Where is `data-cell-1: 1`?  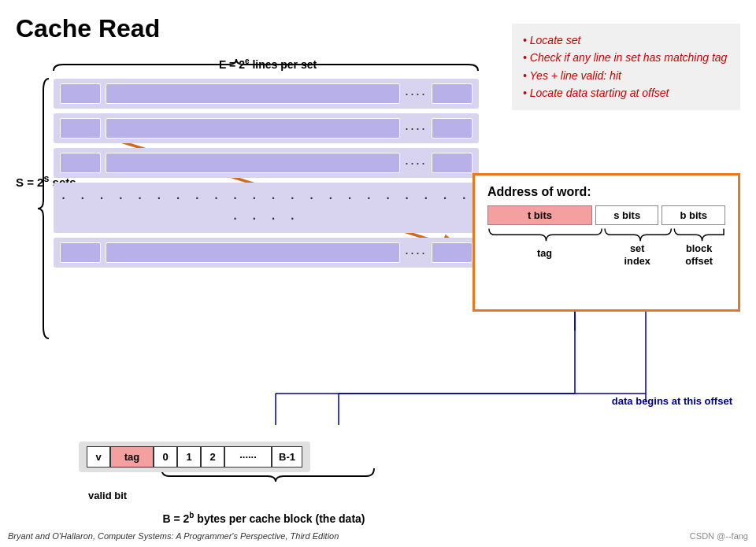 data-cell-1: 1 is located at coordinates (189, 456).